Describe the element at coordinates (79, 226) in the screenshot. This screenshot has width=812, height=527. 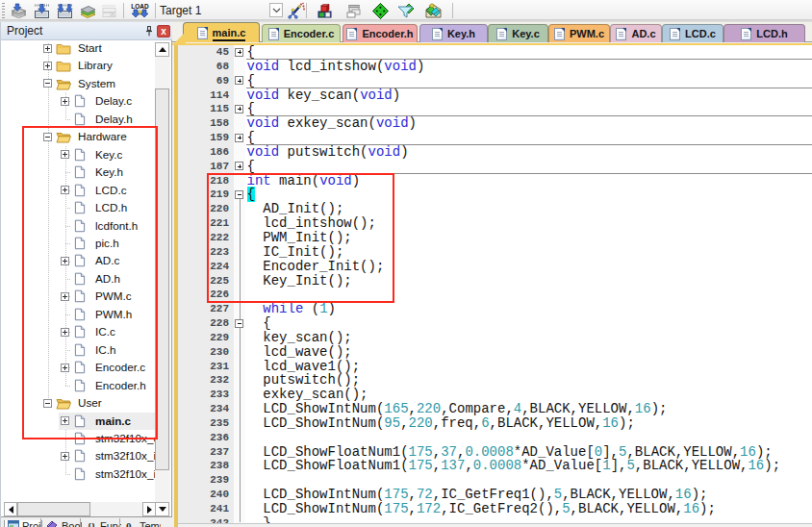
I see `tree-item-lcdfont.h: lcdfont.h` at that location.